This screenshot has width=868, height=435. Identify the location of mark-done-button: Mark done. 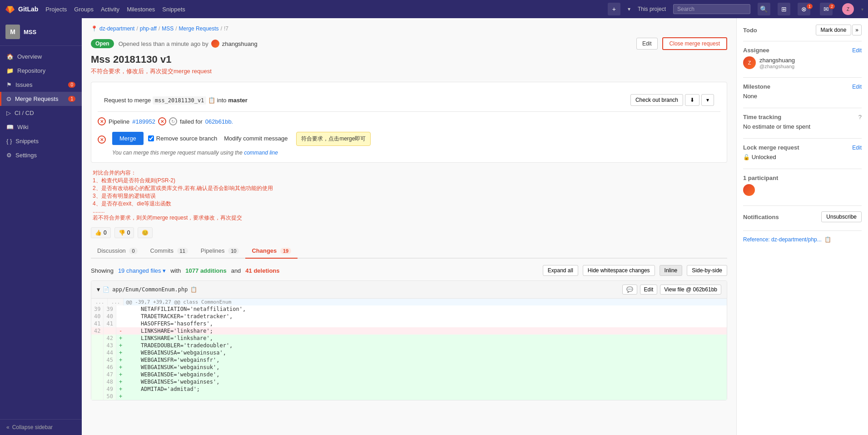
(834, 30).